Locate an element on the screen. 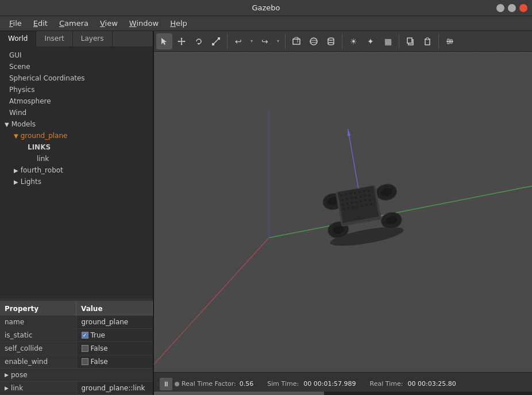  undo-dropdown-button: ▾ is located at coordinates (252, 41).